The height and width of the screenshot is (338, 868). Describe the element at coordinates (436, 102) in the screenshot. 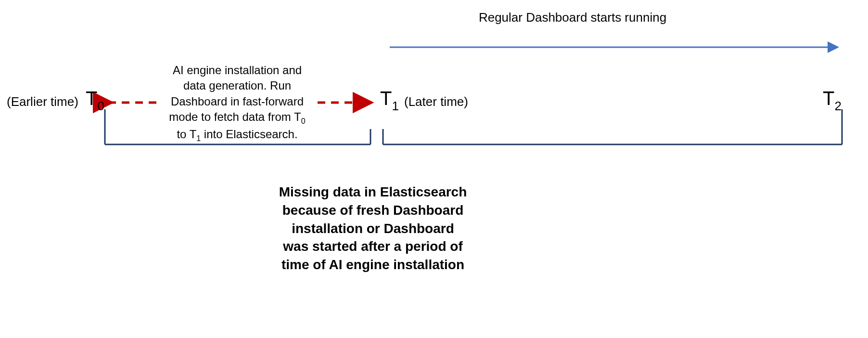

I see `later-time-label: (Later time)` at that location.